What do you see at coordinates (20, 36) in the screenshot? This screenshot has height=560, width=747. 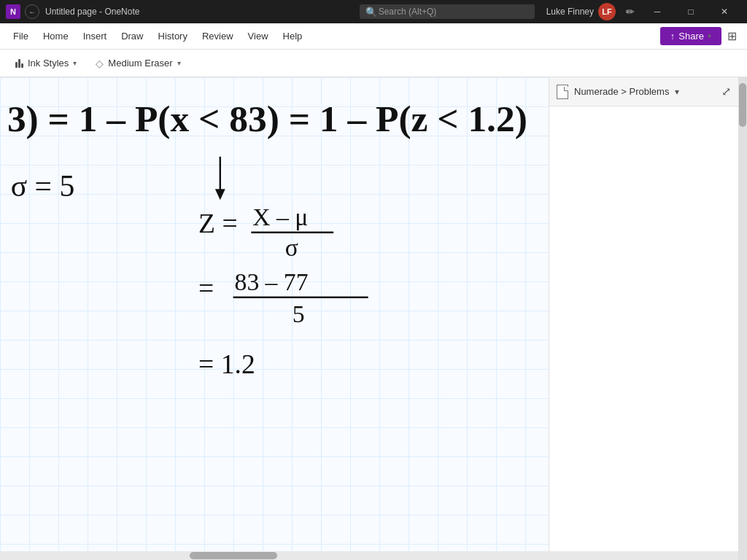 I see `menu-file: File` at bounding box center [20, 36].